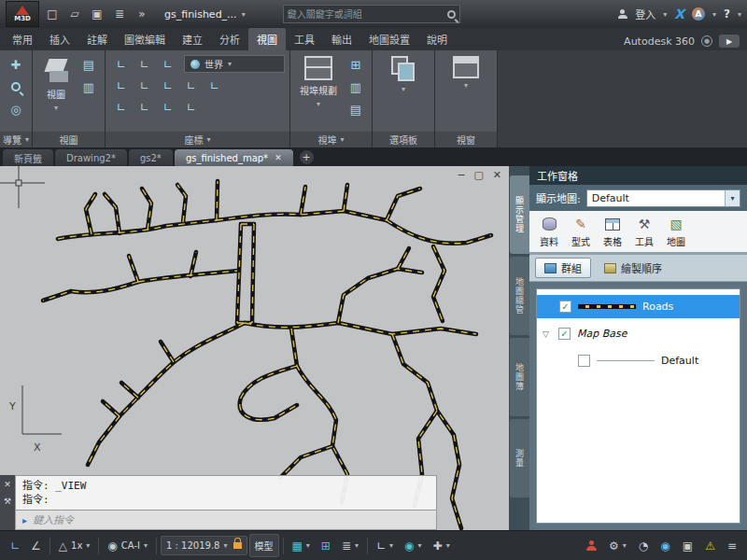 The width and height of the screenshot is (747, 560). I want to click on geolocation-button: ◉ ▾, so click(413, 546).